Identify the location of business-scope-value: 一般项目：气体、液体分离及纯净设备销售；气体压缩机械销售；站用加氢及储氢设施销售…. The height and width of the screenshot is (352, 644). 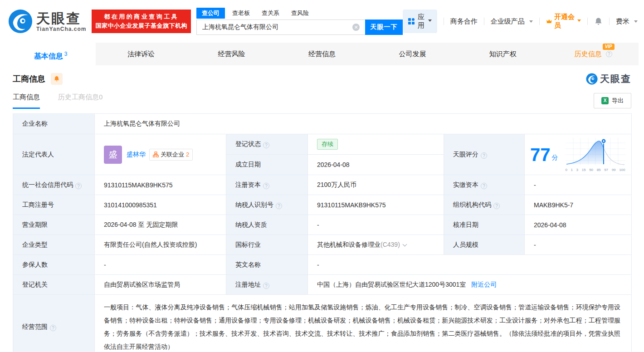
(363, 323).